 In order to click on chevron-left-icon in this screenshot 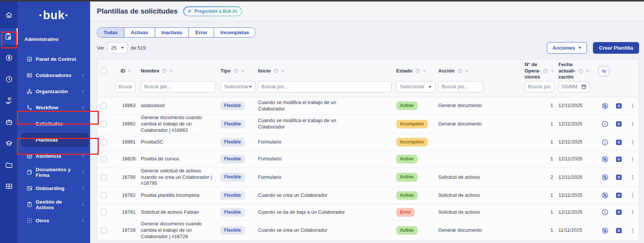, I will do `click(83, 172)`.